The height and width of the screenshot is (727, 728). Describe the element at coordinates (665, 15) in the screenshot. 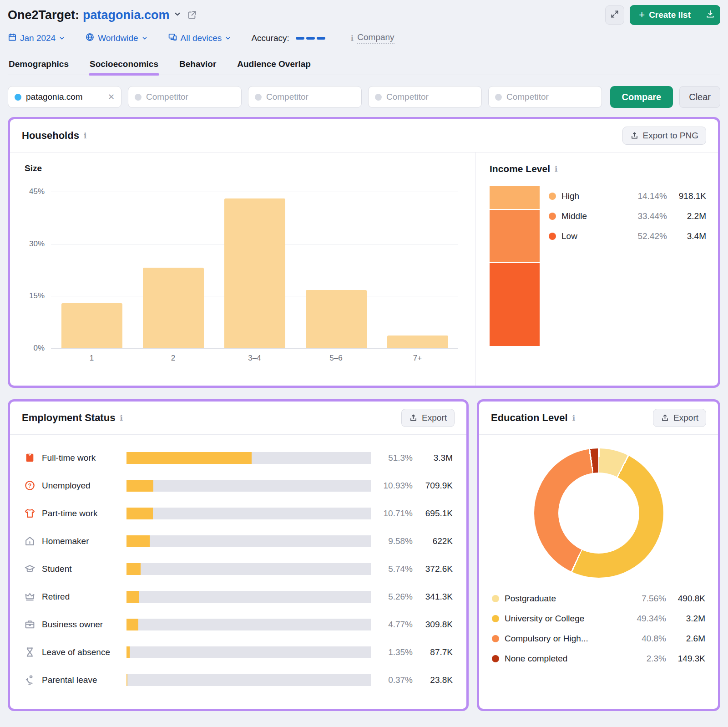

I see `create-list-button: + Create list` at that location.